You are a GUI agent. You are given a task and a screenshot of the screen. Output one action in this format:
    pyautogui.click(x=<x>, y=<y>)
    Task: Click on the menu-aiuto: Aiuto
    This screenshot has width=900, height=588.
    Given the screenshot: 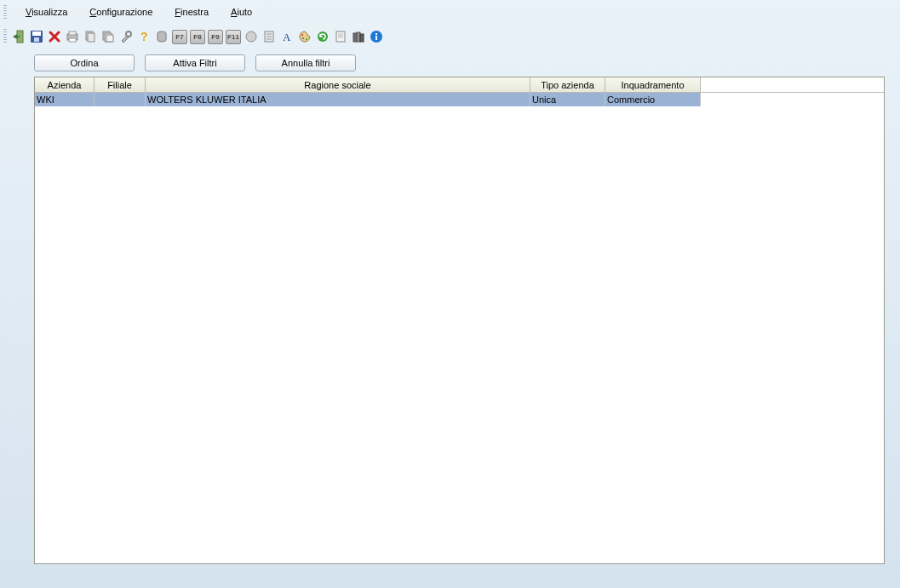 What is the action you would take?
    pyautogui.click(x=242, y=12)
    